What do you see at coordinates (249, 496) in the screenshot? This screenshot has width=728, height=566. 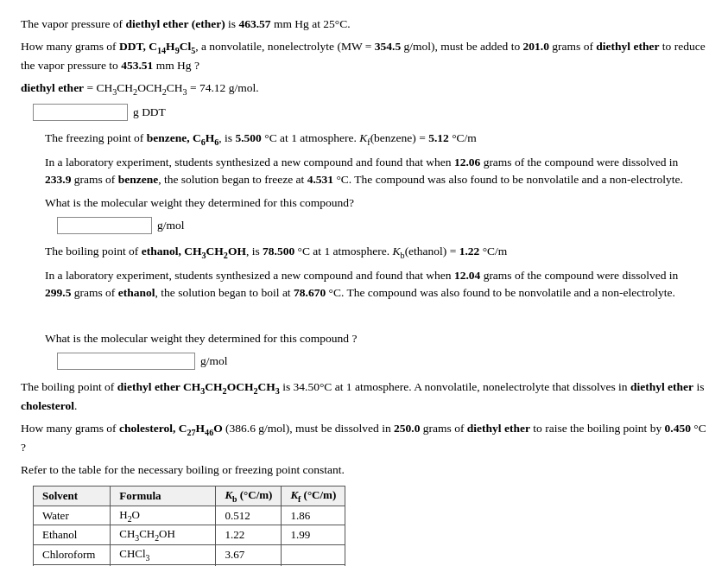 I see `table-header-kb: Kb (°C/m)` at bounding box center [249, 496].